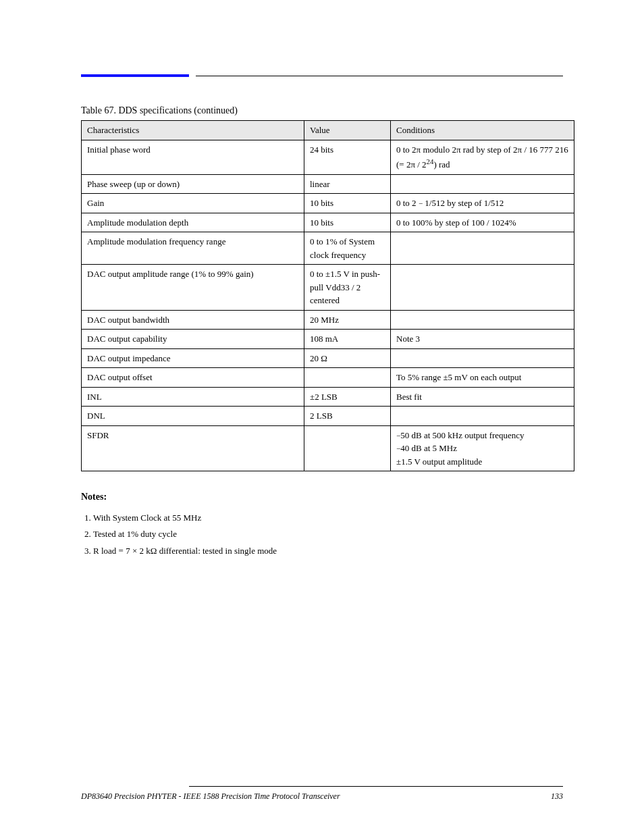  I want to click on cell-c1: Gain, so click(193, 204).